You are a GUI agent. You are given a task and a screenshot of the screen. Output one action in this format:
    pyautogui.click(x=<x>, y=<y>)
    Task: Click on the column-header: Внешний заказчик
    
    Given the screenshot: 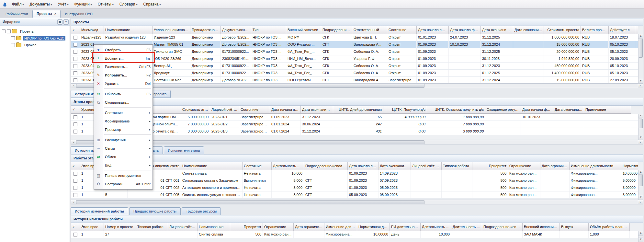 What is the action you would take?
    pyautogui.click(x=304, y=30)
    